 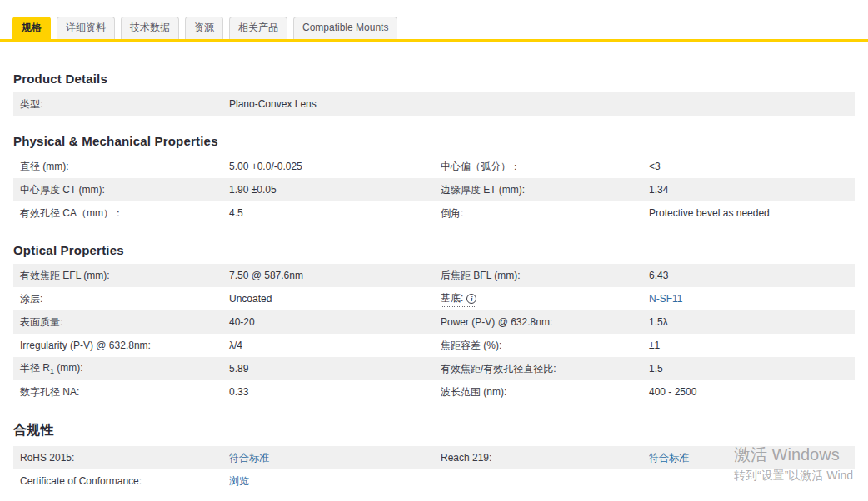 What do you see at coordinates (62, 190) in the screenshot?
I see `spec-label-text: 中心厚度 CT (mm):` at bounding box center [62, 190].